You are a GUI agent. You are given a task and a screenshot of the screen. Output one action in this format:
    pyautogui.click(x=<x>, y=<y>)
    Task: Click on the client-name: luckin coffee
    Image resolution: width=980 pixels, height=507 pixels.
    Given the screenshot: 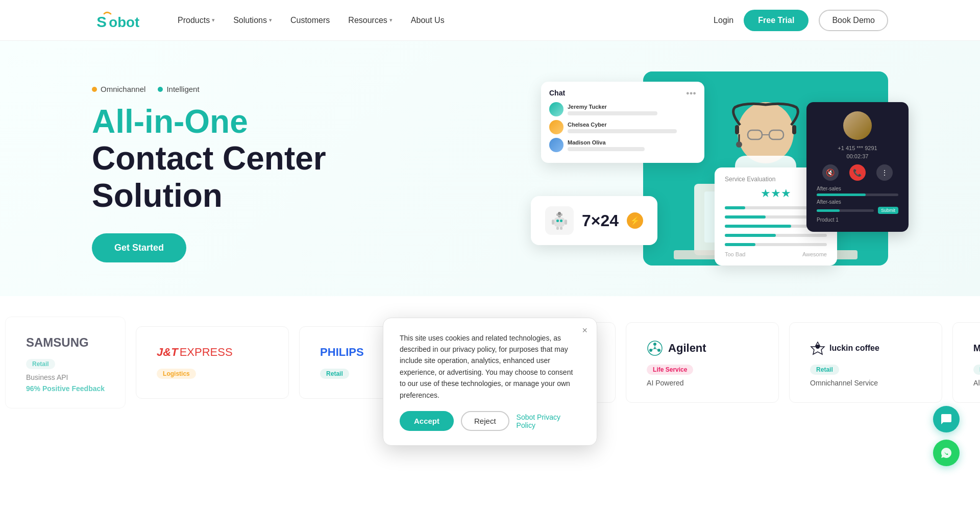 What is the action you would take?
    pyautogui.click(x=854, y=348)
    